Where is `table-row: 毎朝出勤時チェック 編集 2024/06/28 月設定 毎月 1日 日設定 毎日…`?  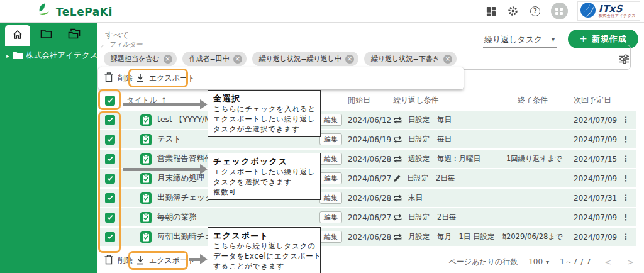 table-row: 毎朝出勤時チェック 編集 2024/06/28 月設定 毎月 1日 日設定 毎日… is located at coordinates (367, 237).